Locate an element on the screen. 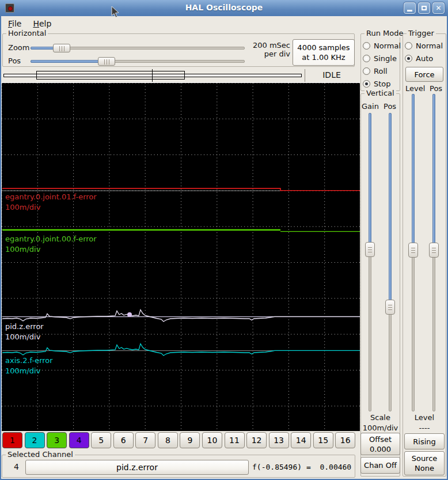  channel-8-button: 8 is located at coordinates (168, 440).